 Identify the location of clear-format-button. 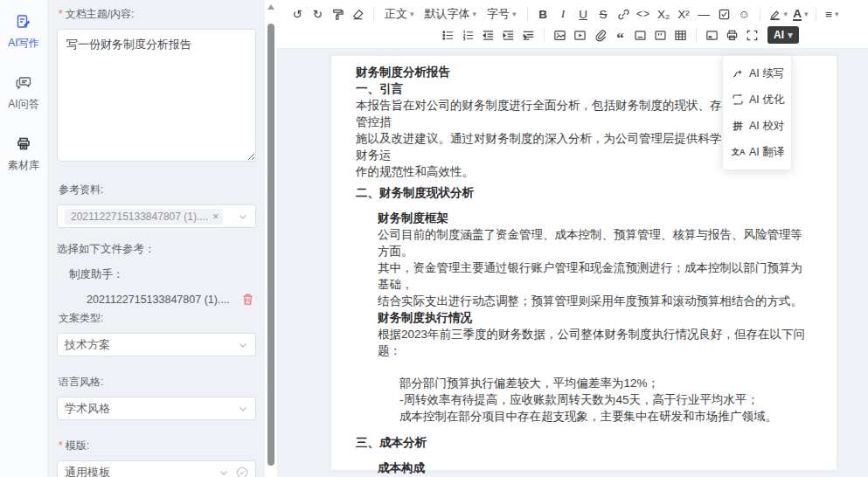
(358, 14).